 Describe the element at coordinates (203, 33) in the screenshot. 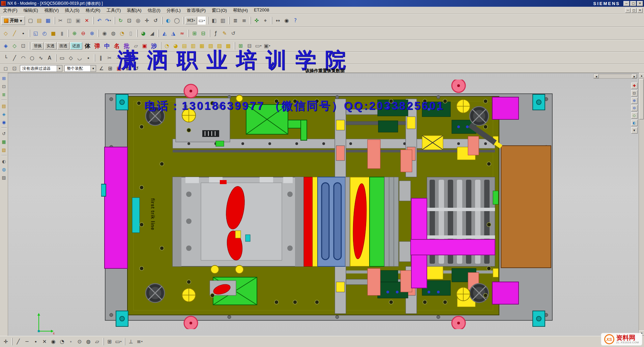

I see `mirror-feature-icon: ⊟` at that location.